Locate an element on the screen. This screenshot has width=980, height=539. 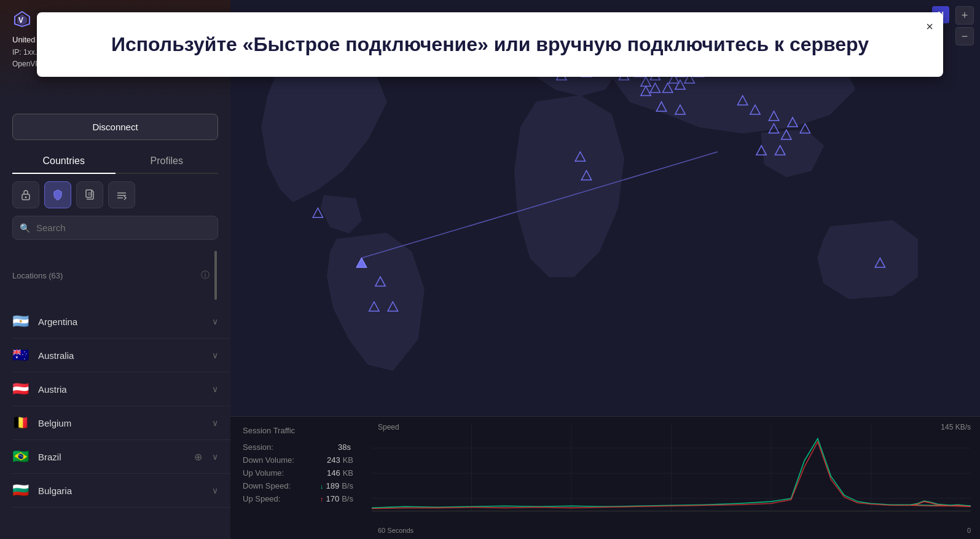
svg-text: V is located at coordinates (21, 20).